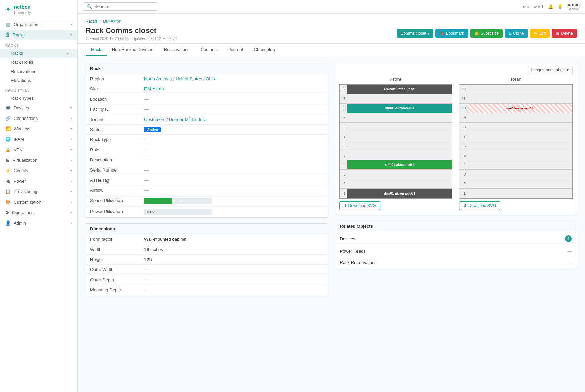  Describe the element at coordinates (38, 62) in the screenshot. I see `sidebar-sub-item-rack-roles: Rack Roles` at that location.